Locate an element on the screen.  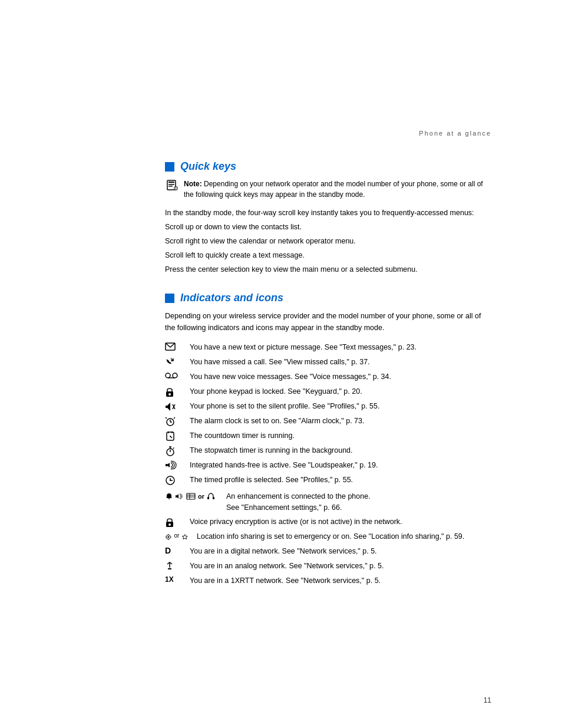
section-blue-square is located at coordinates (170, 167).